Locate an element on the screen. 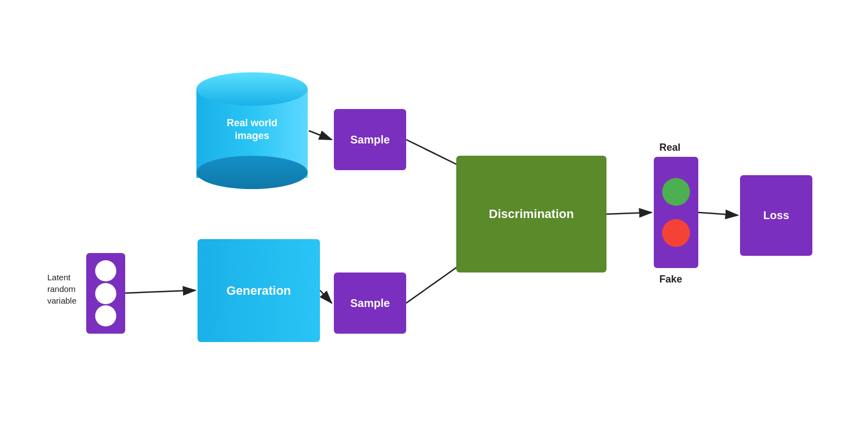 Image resolution: width=868 pixels, height=441 pixels. loss-label: Loss is located at coordinates (777, 216).